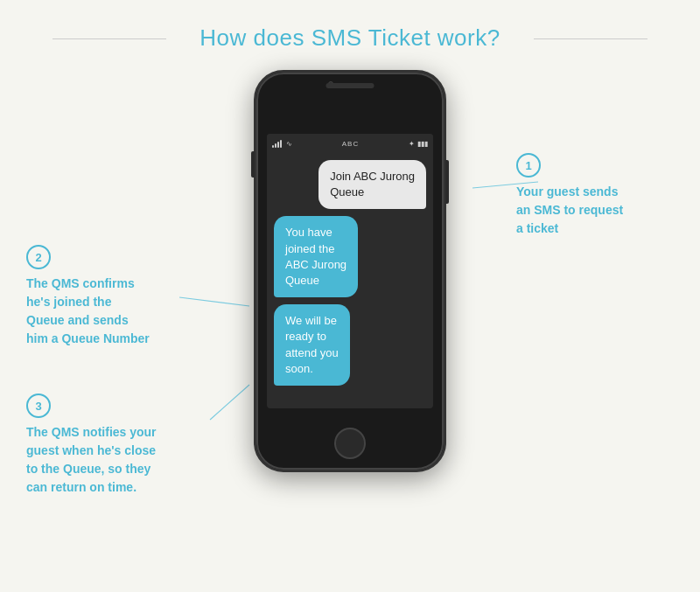 This screenshot has height=592, width=700. I want to click on annotation-2: 2 The QMS confirmshe's joined theQueue a…, so click(103, 296).